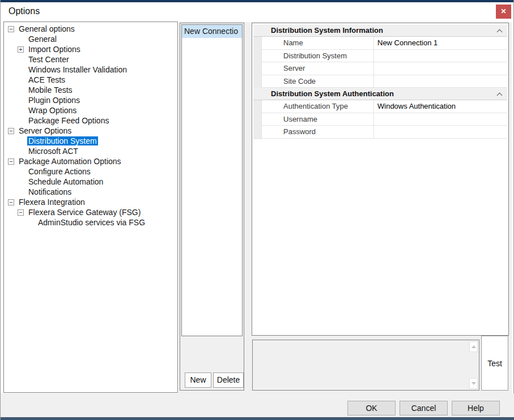 Image resolution: width=514 pixels, height=420 pixels. I want to click on scroll-up-button, so click(474, 346).